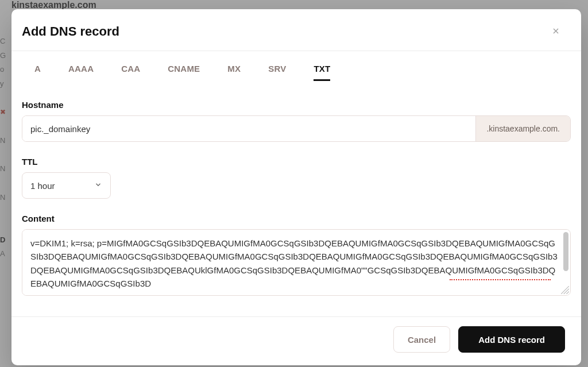 The image size is (588, 367). I want to click on hostname-label: Hostname, so click(296, 105).